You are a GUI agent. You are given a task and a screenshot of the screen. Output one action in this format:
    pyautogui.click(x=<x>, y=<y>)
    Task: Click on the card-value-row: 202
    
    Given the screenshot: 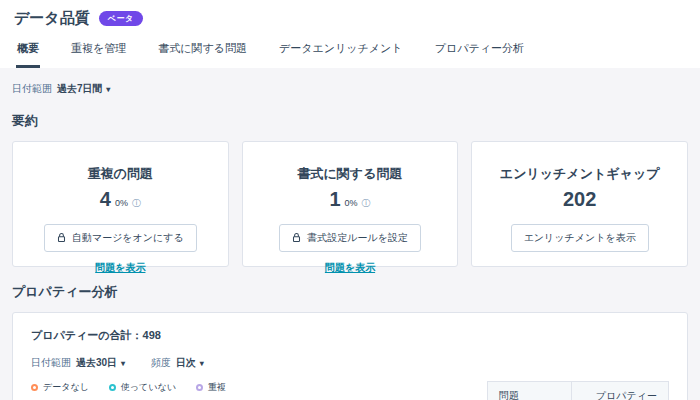 What is the action you would take?
    pyautogui.click(x=580, y=200)
    